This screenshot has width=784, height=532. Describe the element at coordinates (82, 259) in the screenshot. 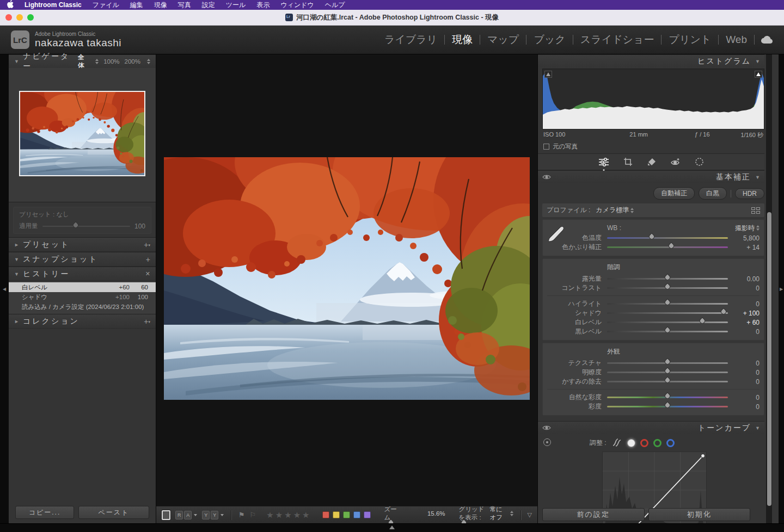

I see `snapshots-section-header: ▼ スナップショット +` at that location.